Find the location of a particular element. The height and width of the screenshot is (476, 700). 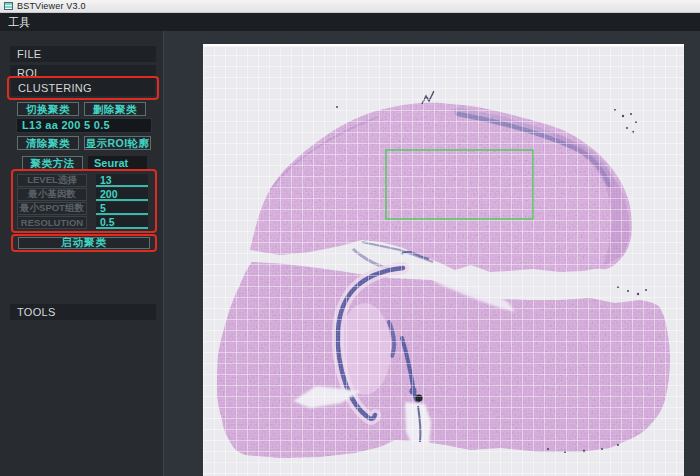

panel-header-clustering: CLUSTERING is located at coordinates (83, 88).